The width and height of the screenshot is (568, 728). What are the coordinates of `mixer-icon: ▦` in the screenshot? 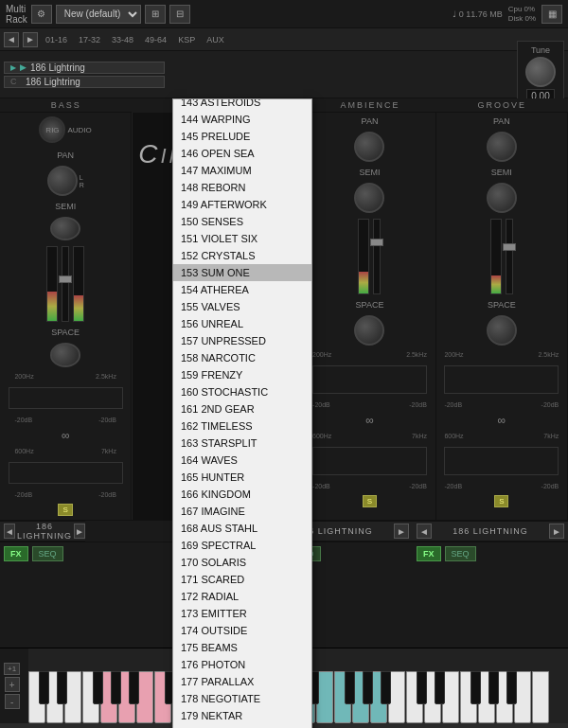 It's located at (552, 14).